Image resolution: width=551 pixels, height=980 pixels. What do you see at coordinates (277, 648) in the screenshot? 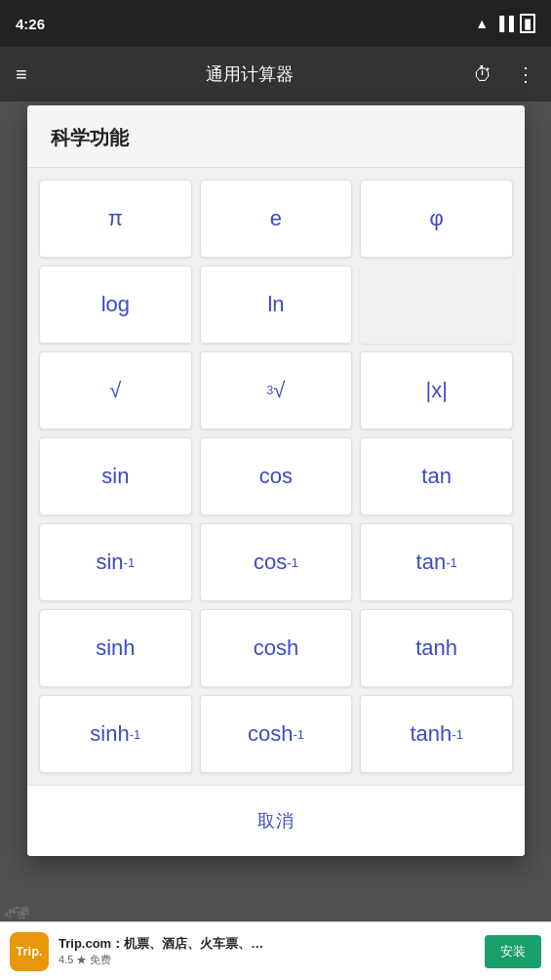
I see `cosh-button: cosh` at bounding box center [277, 648].